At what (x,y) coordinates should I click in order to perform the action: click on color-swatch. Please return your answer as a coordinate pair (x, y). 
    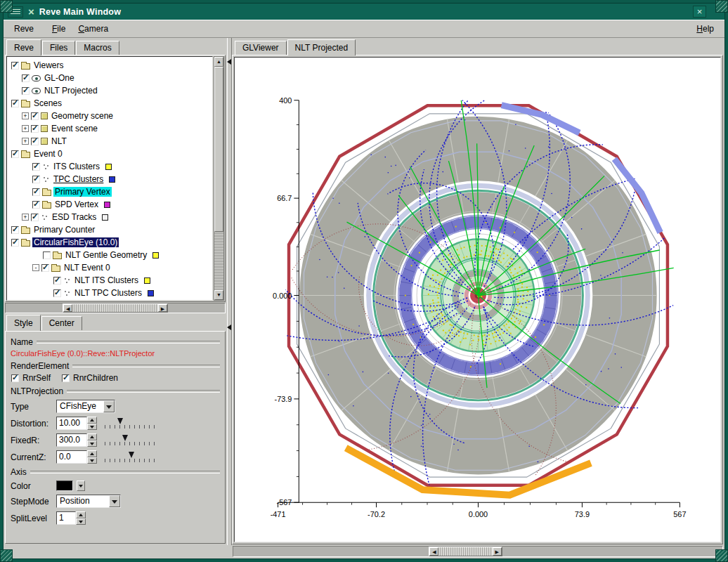
    Looking at the image, I should click on (65, 486).